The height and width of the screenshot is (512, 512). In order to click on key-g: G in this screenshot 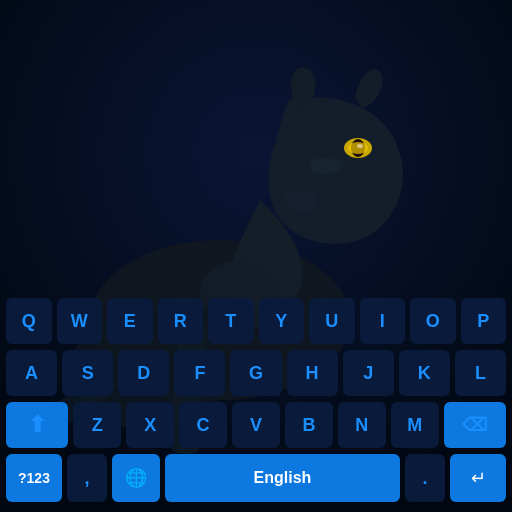, I will do `click(256, 373)`.